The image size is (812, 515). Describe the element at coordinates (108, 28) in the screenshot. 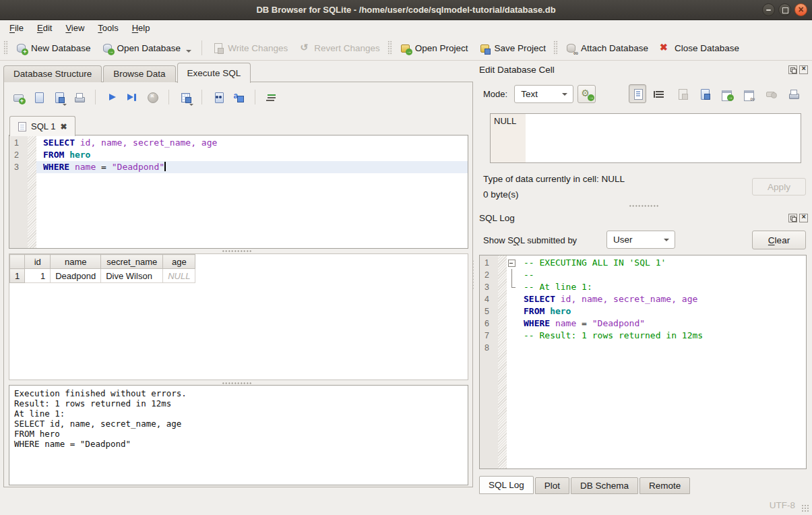

I see `menu-tools: Tools` at that location.